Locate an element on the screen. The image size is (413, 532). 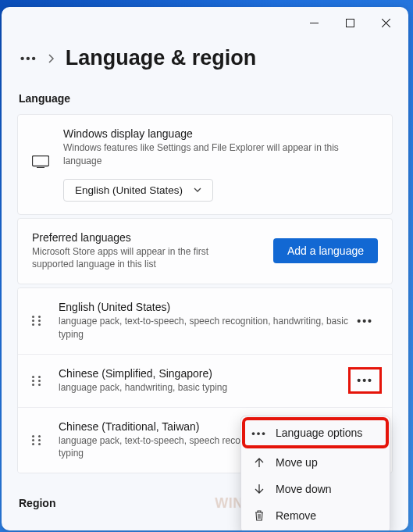
menu-item-label: Remove is located at coordinates (296, 516).